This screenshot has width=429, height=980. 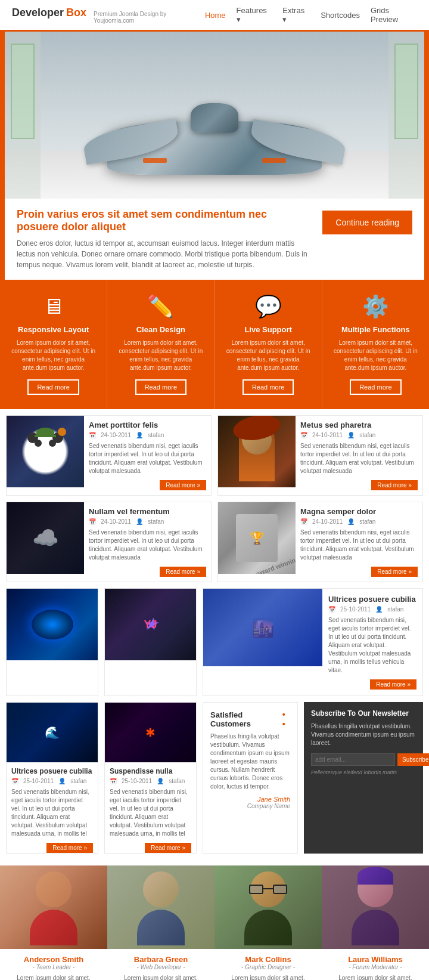 I want to click on blog-thumb-4: award winningpho... 🏆, so click(x=257, y=538).